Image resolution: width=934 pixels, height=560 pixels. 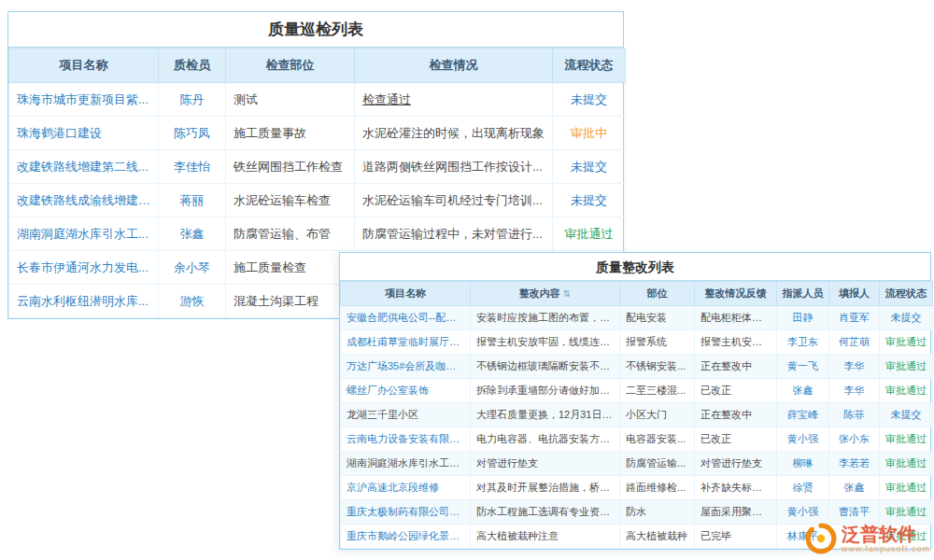 What do you see at coordinates (192, 167) in the screenshot?
I see `cell-inspector: 李佳怡` at bounding box center [192, 167].